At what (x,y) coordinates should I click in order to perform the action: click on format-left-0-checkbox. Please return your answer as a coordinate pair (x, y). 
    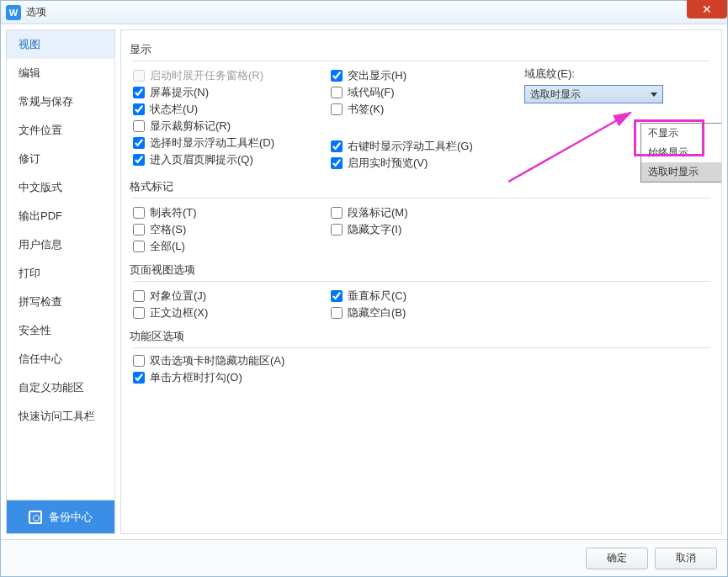
    Looking at the image, I should click on (139, 213).